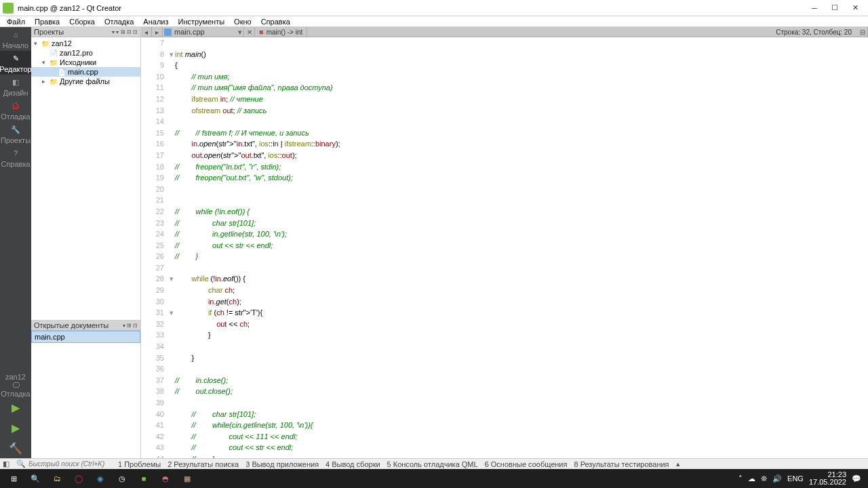 The width and height of the screenshot is (868, 488). What do you see at coordinates (16, 157) in the screenshot?
I see `rail-Справка: ?Справка` at bounding box center [16, 157].